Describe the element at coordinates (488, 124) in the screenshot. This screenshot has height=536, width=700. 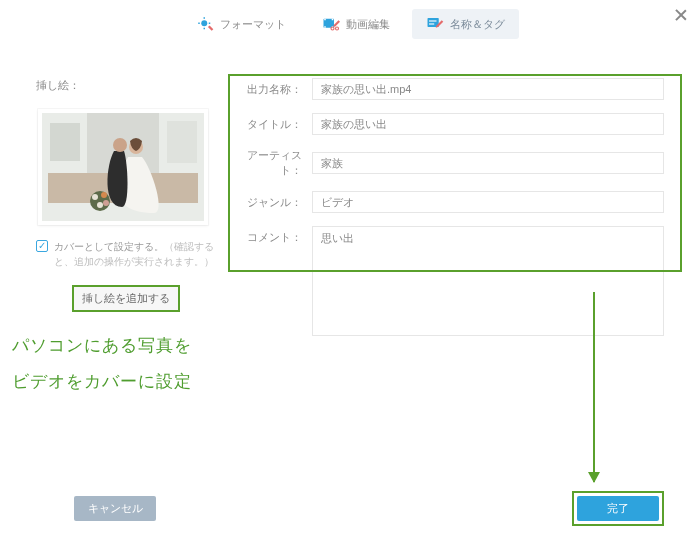
I see `input-title` at that location.